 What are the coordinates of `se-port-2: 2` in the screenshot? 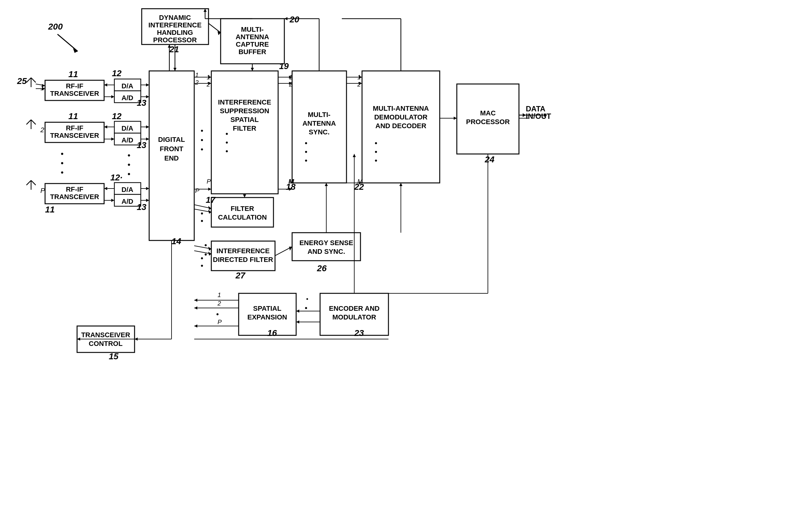 It's located at (219, 303).